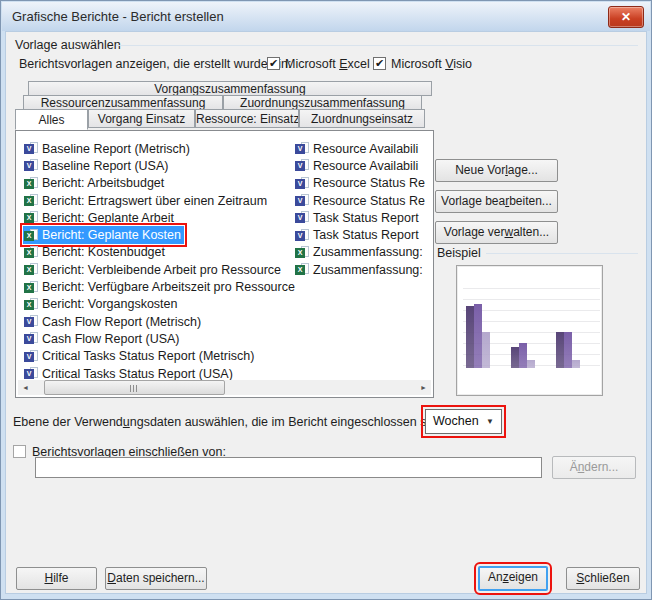  Describe the element at coordinates (247, 118) in the screenshot. I see `tab-ressource-einsatz: Ressource: Einsatz` at that location.